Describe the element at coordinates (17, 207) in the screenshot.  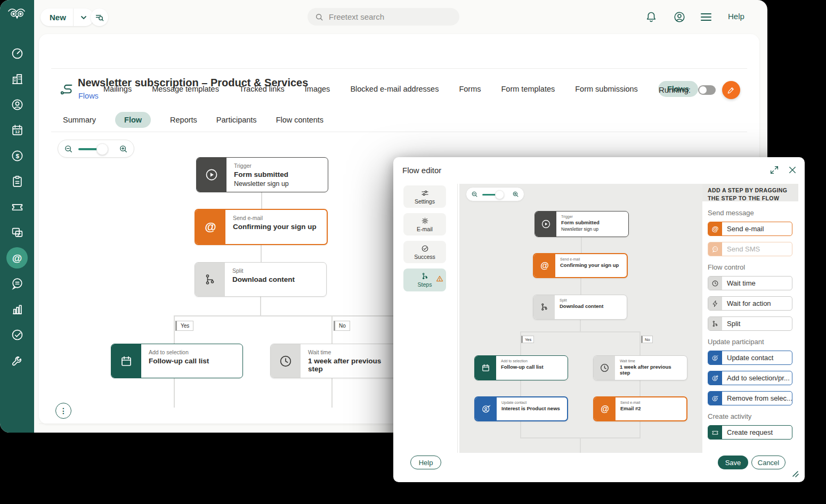
I see `ticket-icon` at that location.